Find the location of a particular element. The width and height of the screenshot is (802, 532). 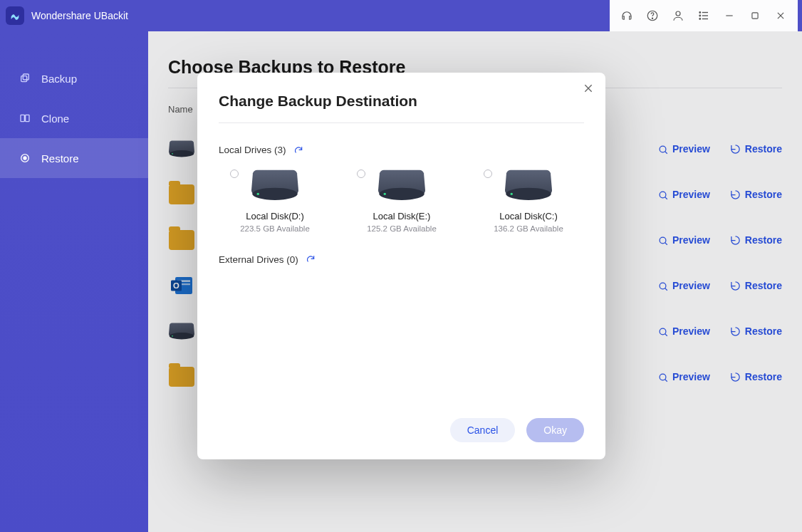

drive-name: Local Disk(E:) is located at coordinates (402, 217).